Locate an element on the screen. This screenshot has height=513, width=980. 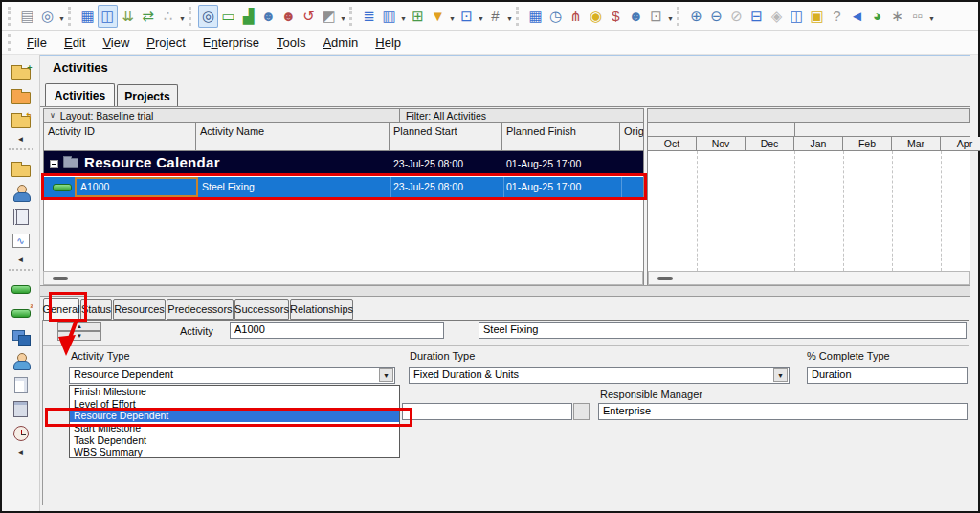
layout-window-icon: ⊡ is located at coordinates (467, 16).